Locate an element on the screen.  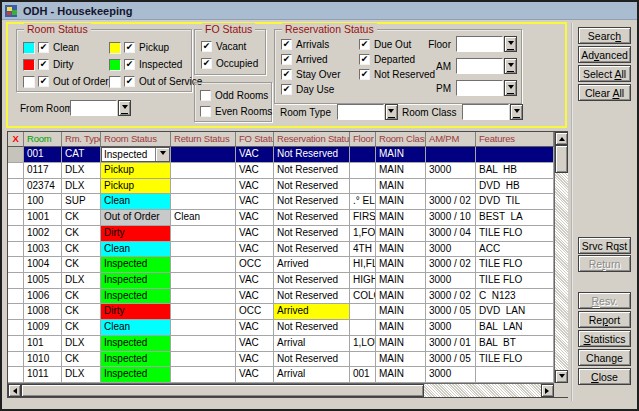
close-button: Close is located at coordinates (604, 376).